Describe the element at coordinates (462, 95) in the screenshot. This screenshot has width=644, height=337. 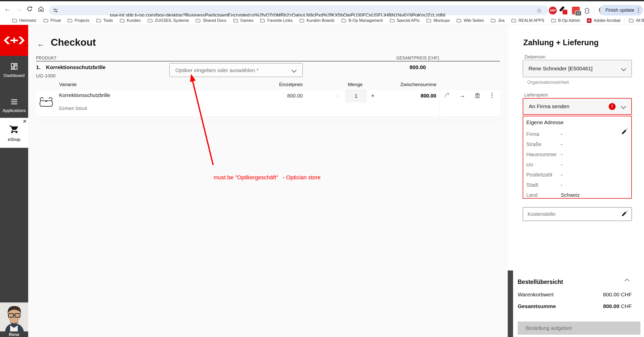
I see `move-item-button: →` at that location.